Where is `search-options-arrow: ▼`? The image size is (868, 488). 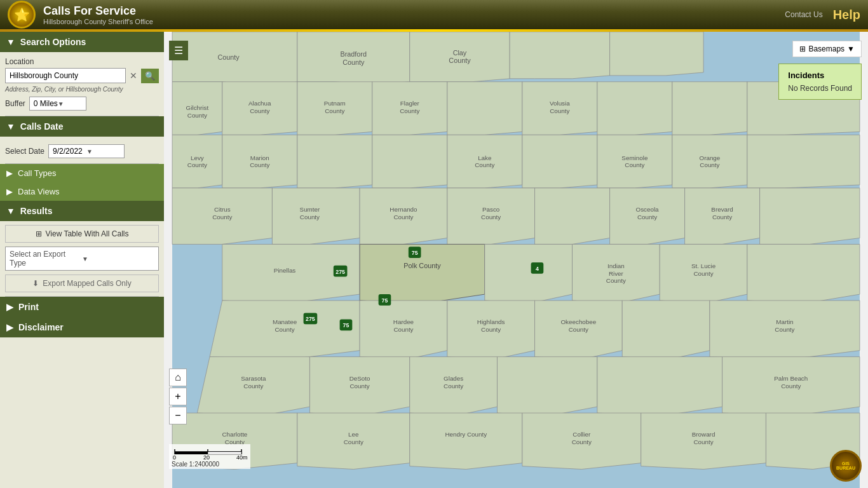 search-options-arrow: ▼ is located at coordinates (11, 42).